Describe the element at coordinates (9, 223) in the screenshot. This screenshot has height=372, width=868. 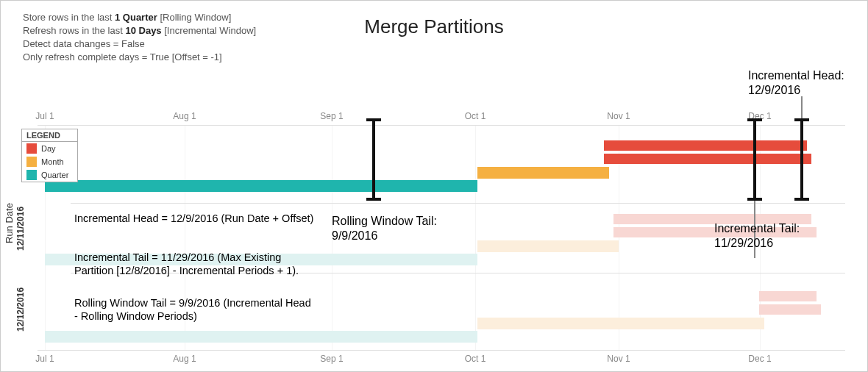
I see `y-axis-label: Run Date` at that location.